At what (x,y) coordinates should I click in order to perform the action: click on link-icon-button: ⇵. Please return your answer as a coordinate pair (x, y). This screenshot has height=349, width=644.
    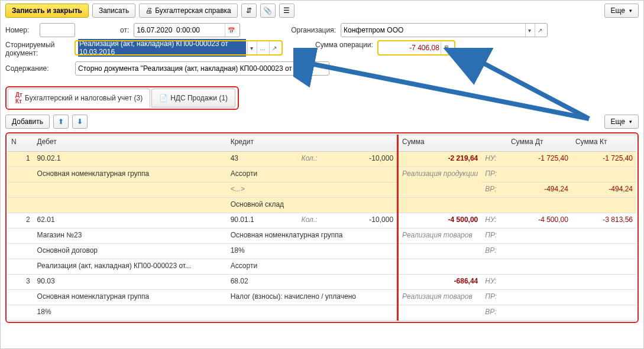
    Looking at the image, I should click on (249, 11).